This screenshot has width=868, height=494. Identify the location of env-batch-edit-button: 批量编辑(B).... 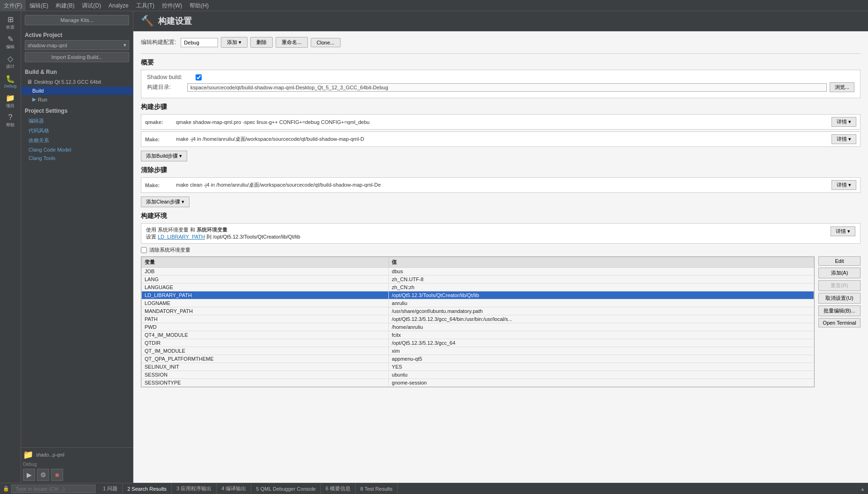
(839, 311).